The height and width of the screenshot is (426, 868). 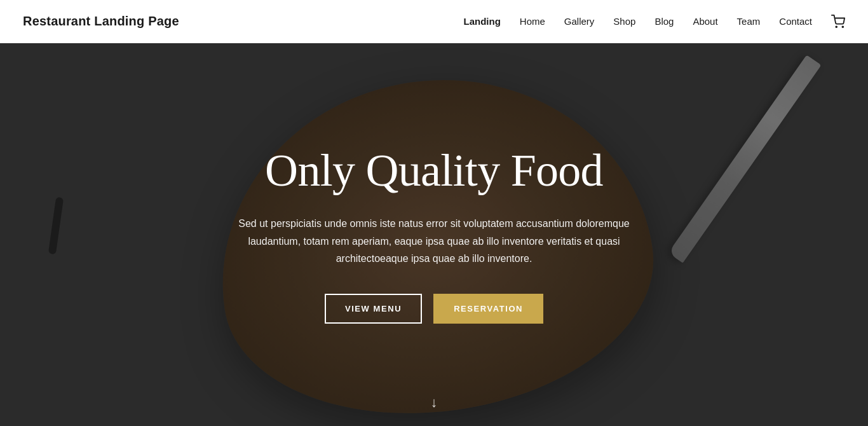 I want to click on site-title: Restaurant Landing Page, so click(x=101, y=22).